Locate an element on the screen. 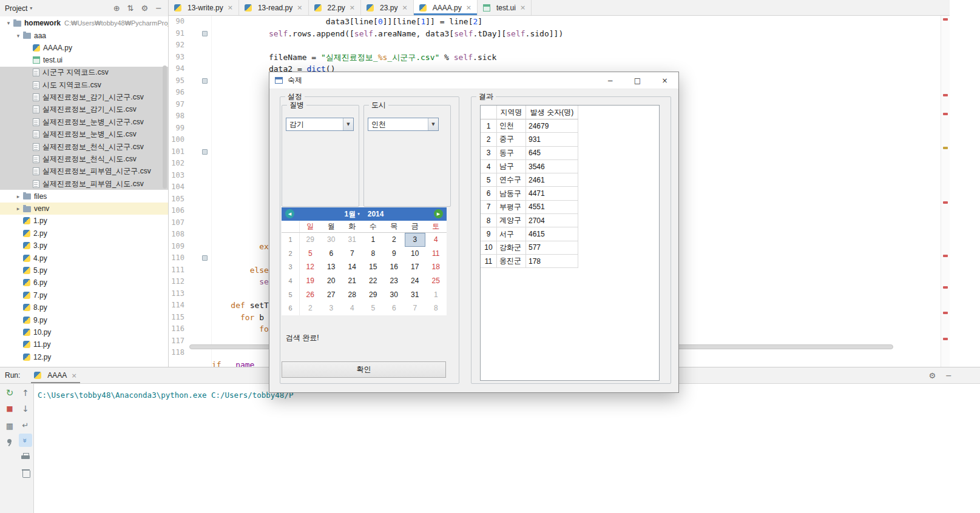 This screenshot has width=980, height=513. tree-item: 실제진료정보_감기_시군구.csv is located at coordinates (84, 97).